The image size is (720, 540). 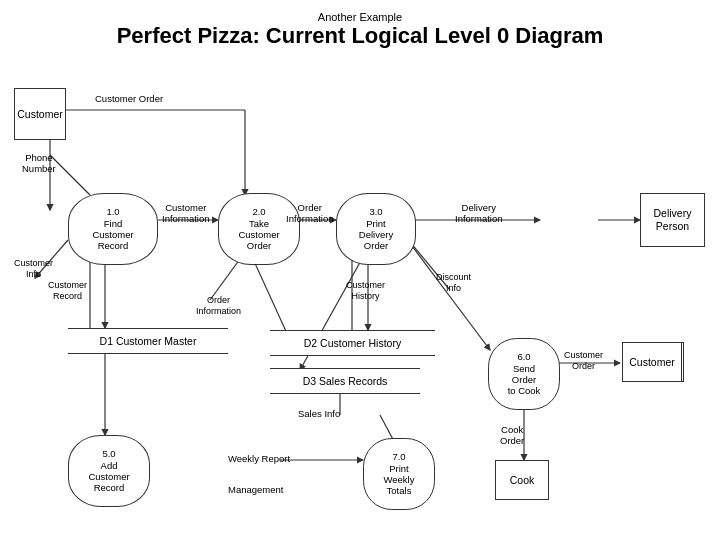 I want to click on label-customer-history: Customer History, so click(x=366, y=291).